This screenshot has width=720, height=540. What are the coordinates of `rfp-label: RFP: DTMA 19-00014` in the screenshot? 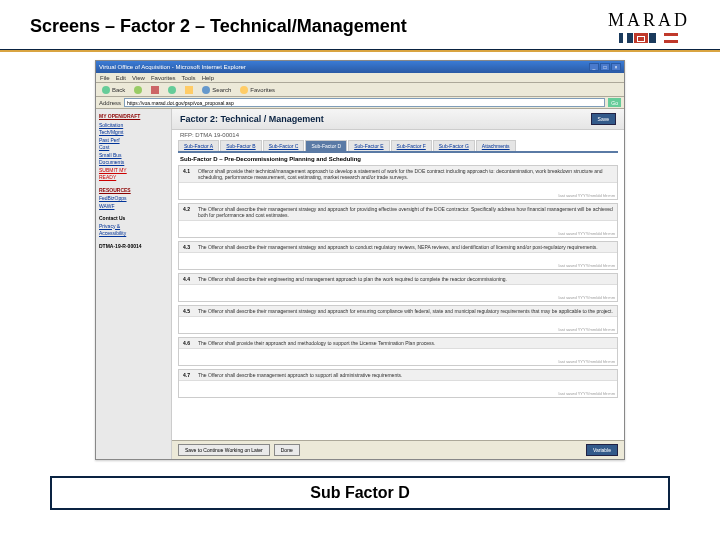 It's located at (398, 135).